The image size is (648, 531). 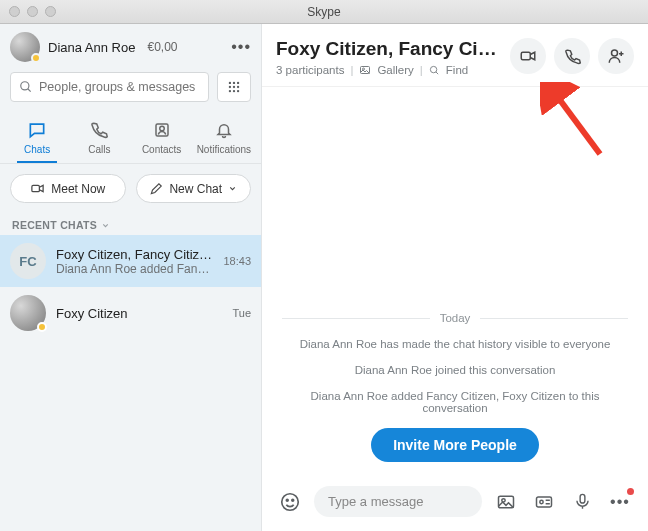 I want to click on conversation-title: Foxy Citizen, Fancy Ci…, so click(x=389, y=49).